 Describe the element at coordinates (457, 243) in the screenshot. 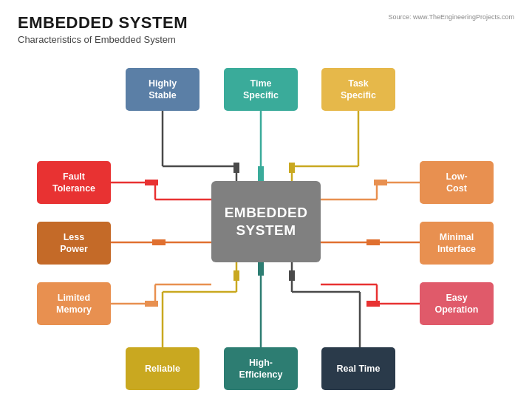

I see `char-box-minimal-interface: MinimalInterface` at that location.